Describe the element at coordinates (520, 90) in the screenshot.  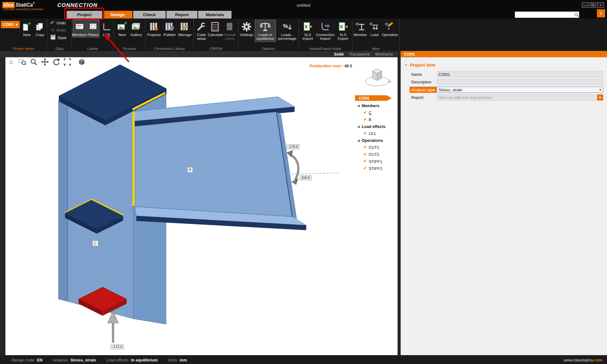
I see `analysis-type-dropdown: Stress, strain ▾` at that location.